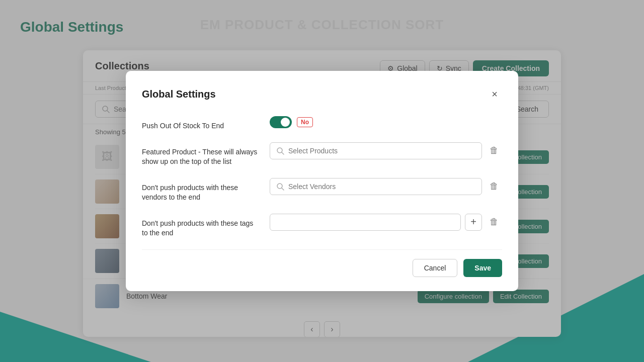 The width and height of the screenshot is (644, 362). Describe the element at coordinates (386, 122) in the screenshot. I see `push-out-of-stock-control: No` at that location.